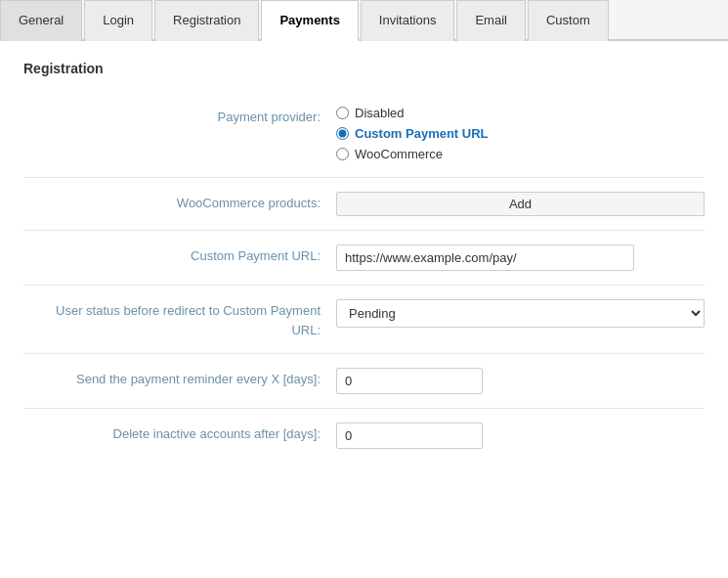 This screenshot has width=728, height=578. Describe the element at coordinates (180, 202) in the screenshot. I see `woocommerce-products-label: WooCommerce products:` at that location.